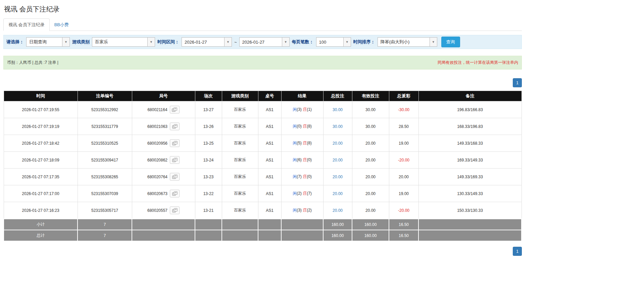 Image resolution: width=644 pixels, height=282 pixels. Describe the element at coordinates (302, 127) in the screenshot. I see `cell-result: 闲(0) 庄(8)` at that location.